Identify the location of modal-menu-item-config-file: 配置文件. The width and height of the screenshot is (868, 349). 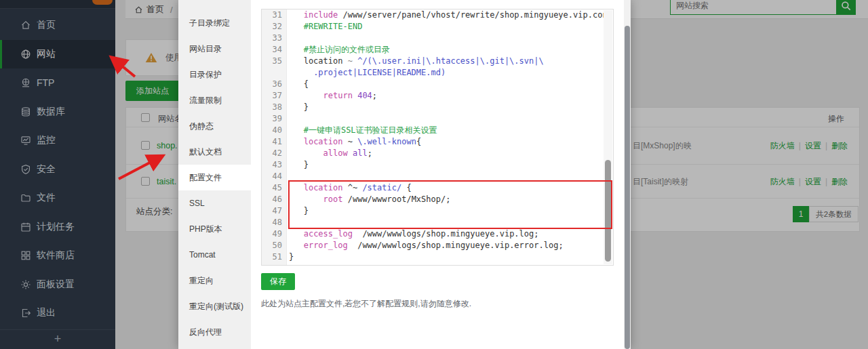
(214, 178).